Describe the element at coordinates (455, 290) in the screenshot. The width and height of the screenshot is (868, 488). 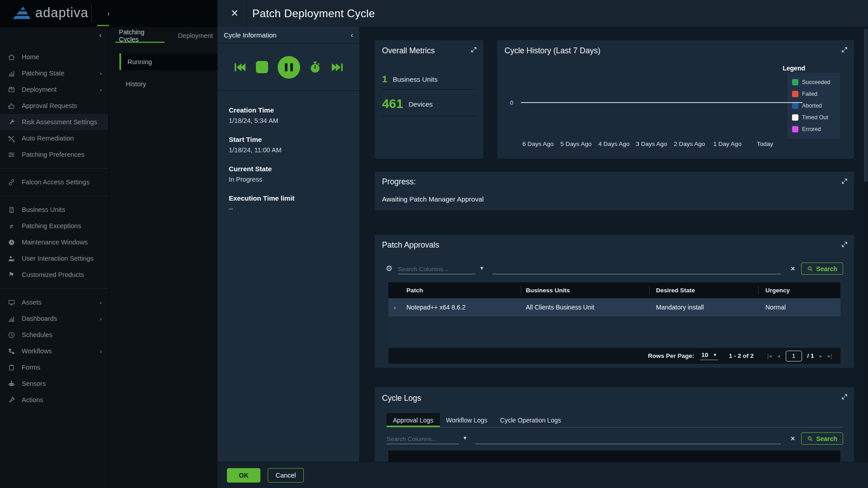
I see `column-header-patch: Patch` at that location.